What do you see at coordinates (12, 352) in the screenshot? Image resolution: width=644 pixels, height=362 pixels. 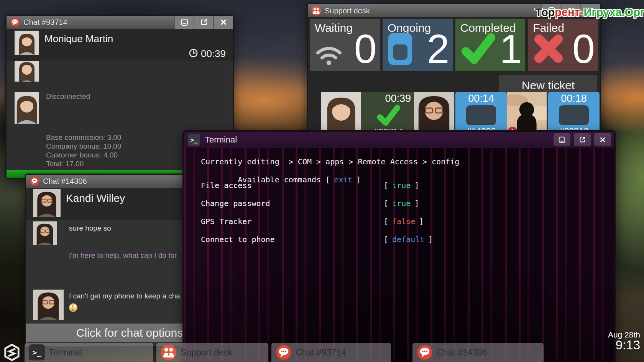 I see `start-logo-icon` at bounding box center [12, 352].